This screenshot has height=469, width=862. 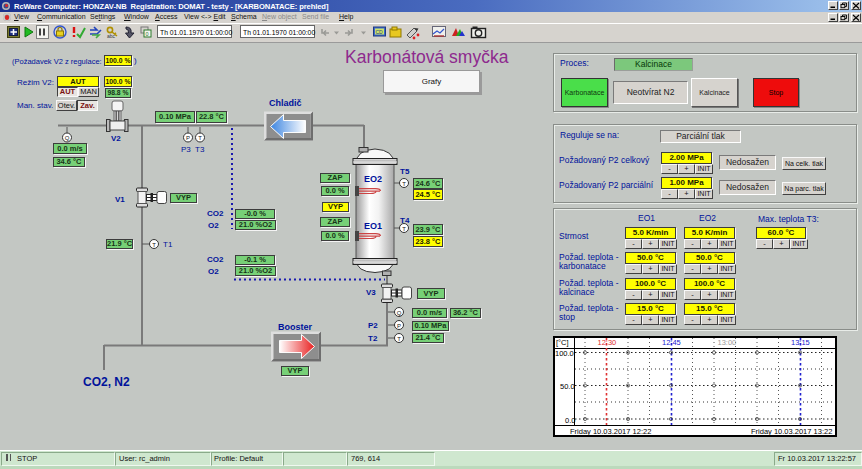 I want to click on svg-text: 50.0, so click(x=568, y=386).